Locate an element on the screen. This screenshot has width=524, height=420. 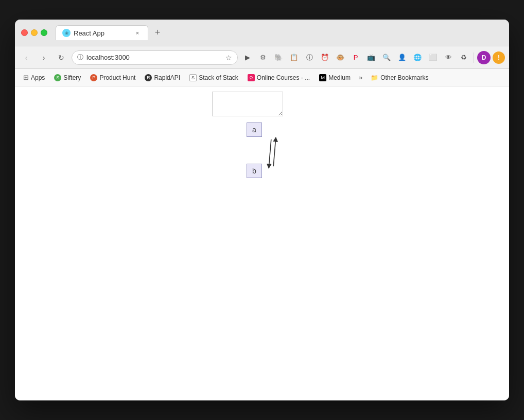
new-tab-button: + is located at coordinates (158, 33).